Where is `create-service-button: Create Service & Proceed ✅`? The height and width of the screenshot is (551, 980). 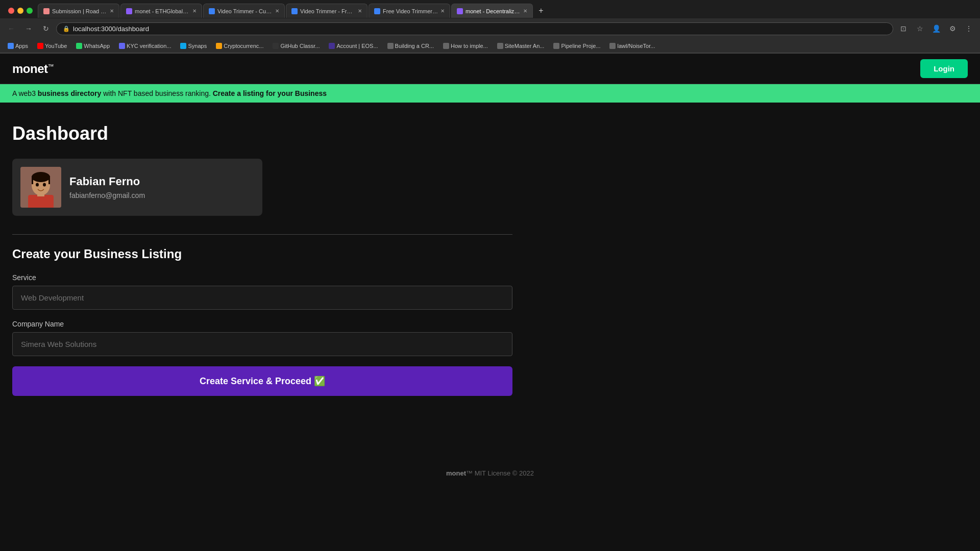
create-service-button: Create Service & Proceed ✅ is located at coordinates (262, 381).